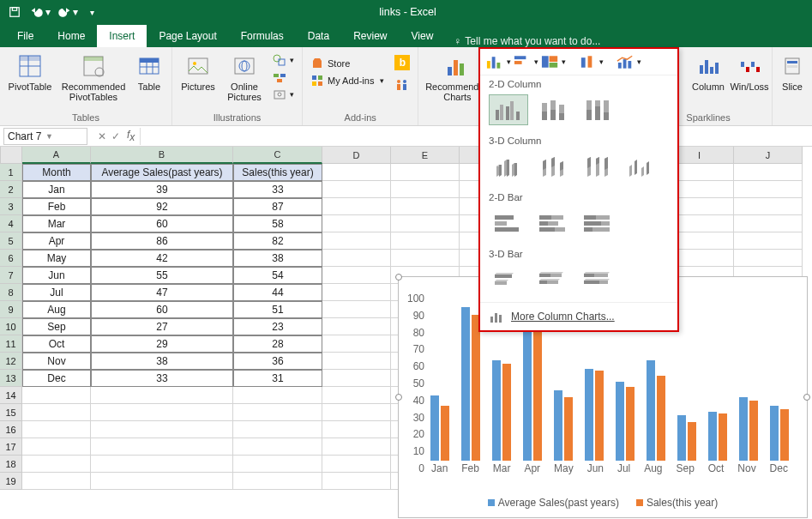 The image size is (812, 519). What do you see at coordinates (57, 190) in the screenshot?
I see `cell: Jan` at bounding box center [57, 190].